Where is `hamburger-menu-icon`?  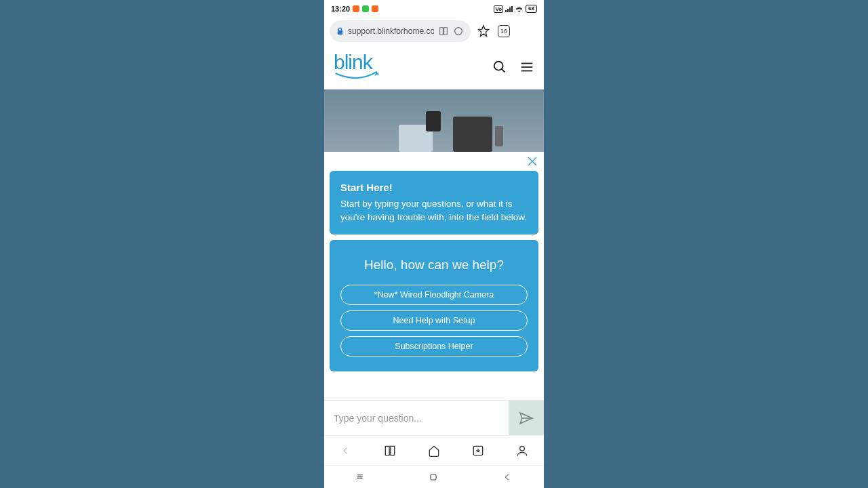 hamburger-menu-icon is located at coordinates (527, 67).